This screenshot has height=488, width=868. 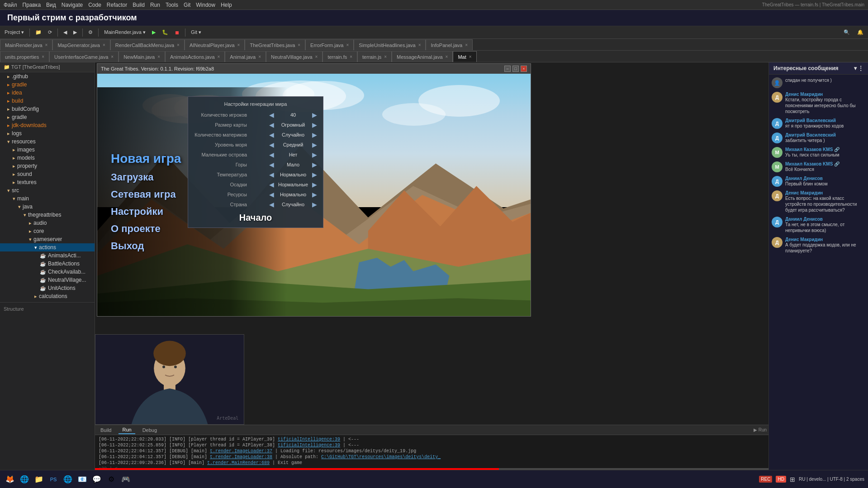 I want to click on tree-jdk: ▸ jdk-downloads, so click(x=47, y=125).